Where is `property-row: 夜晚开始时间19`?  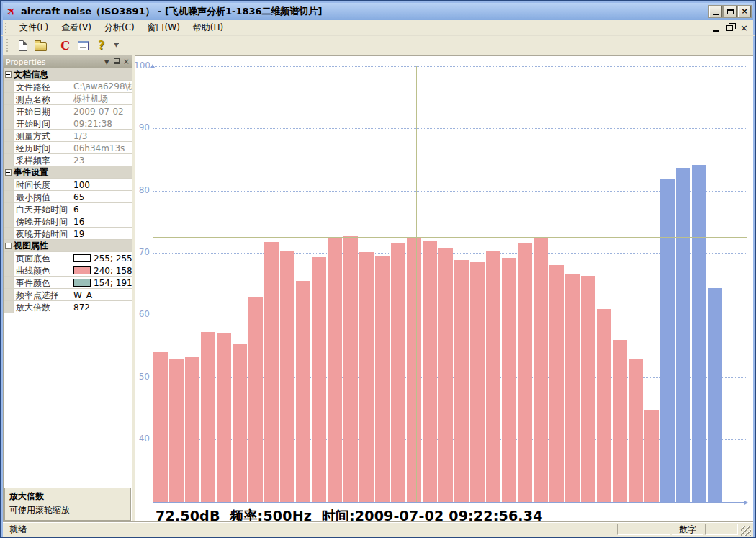 property-row: 夜晚开始时间19 is located at coordinates (68, 233).